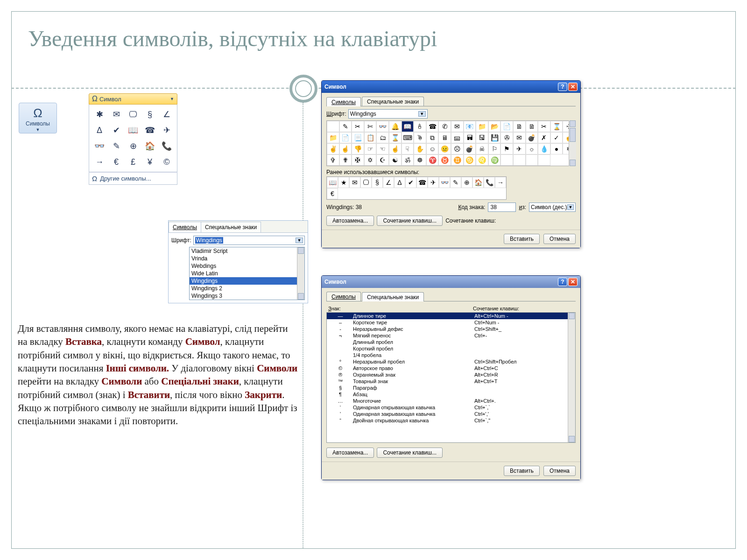 This screenshot has height=560, width=747. What do you see at coordinates (451, 401) in the screenshot?
I see `special-char-row: …МноготочиеAlt+Ctrl+.` at bounding box center [451, 401].